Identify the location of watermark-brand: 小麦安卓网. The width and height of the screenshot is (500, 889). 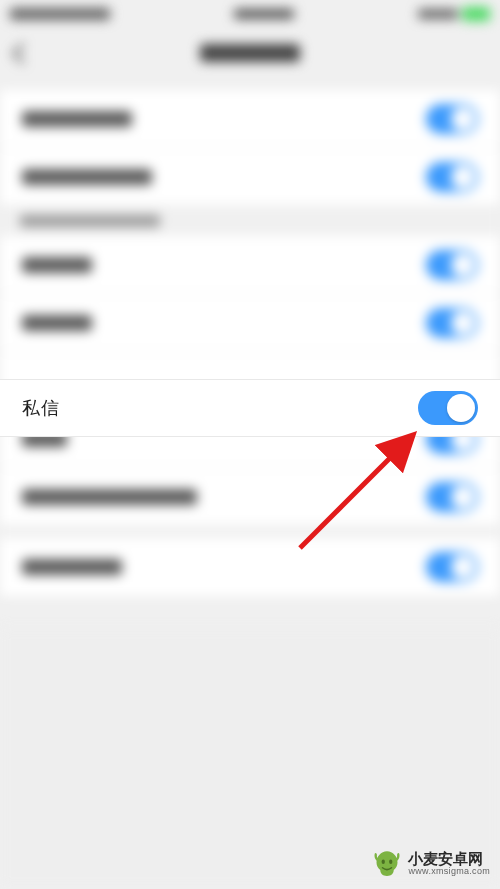
(449, 860).